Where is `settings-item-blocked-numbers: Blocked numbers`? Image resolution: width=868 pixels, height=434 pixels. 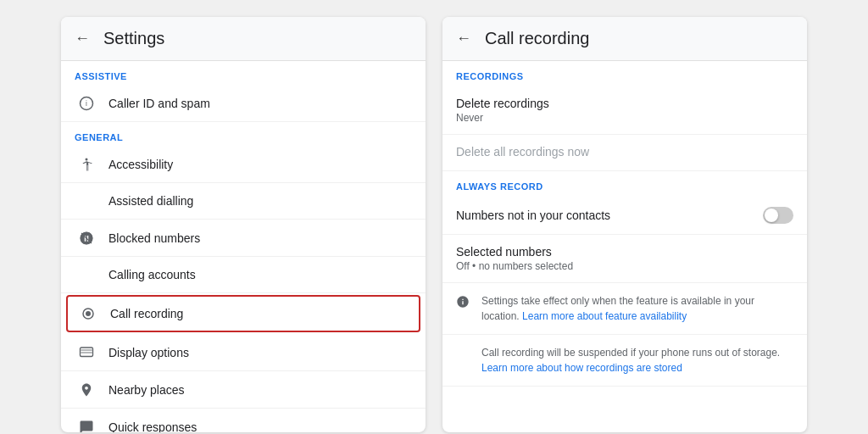
settings-item-blocked-numbers: Blocked numbers is located at coordinates (243, 238).